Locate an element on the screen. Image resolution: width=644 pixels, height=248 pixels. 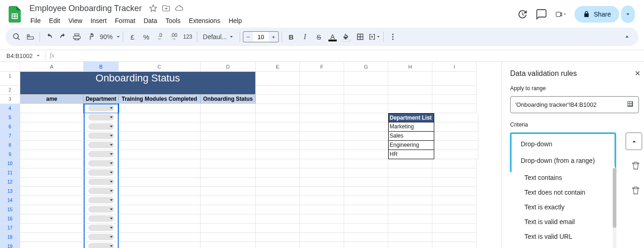
row-header: 8 is located at coordinates (10, 145).